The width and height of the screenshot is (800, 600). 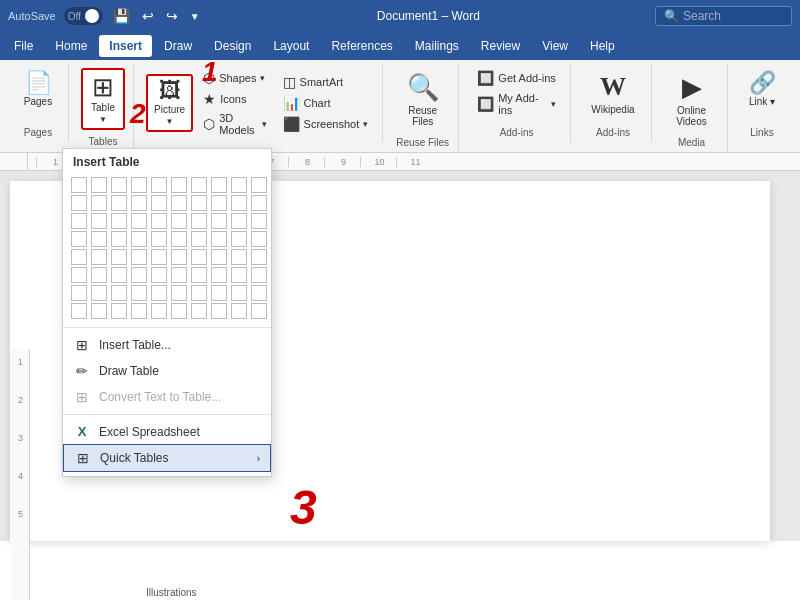 What do you see at coordinates (24, 46) in the screenshot?
I see `menu-file: File` at bounding box center [24, 46].